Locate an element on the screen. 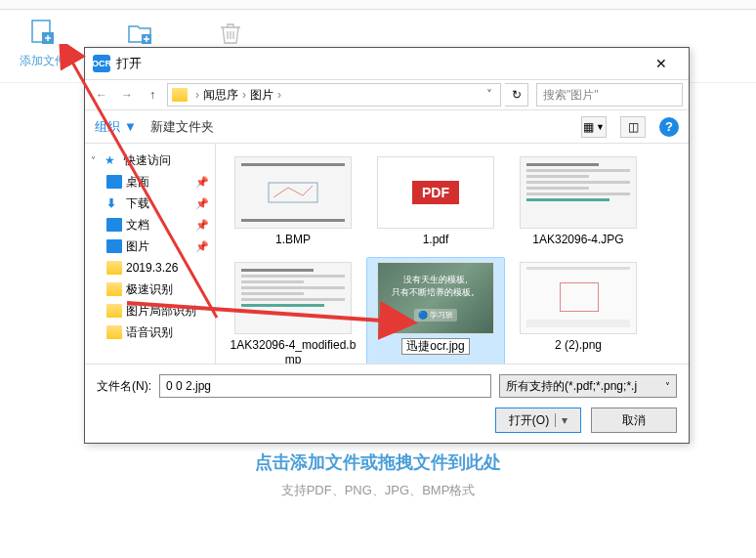  organize-button: 组织 ▼ is located at coordinates (115, 127).